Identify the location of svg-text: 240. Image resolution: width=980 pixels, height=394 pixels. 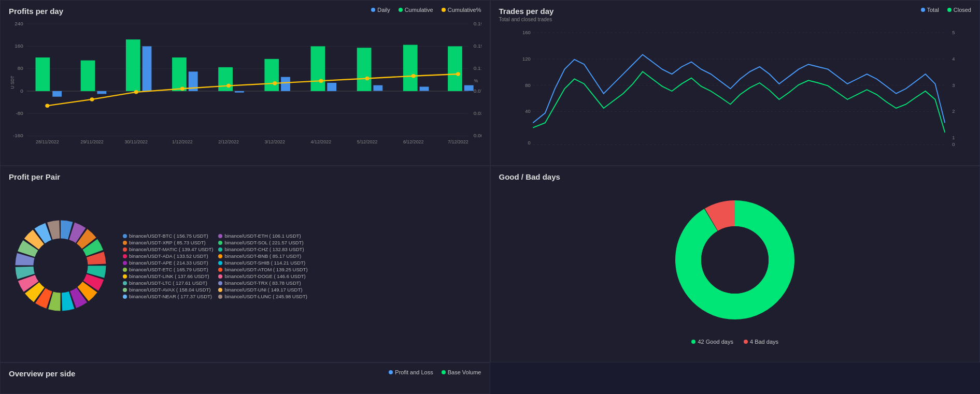
(19, 24).